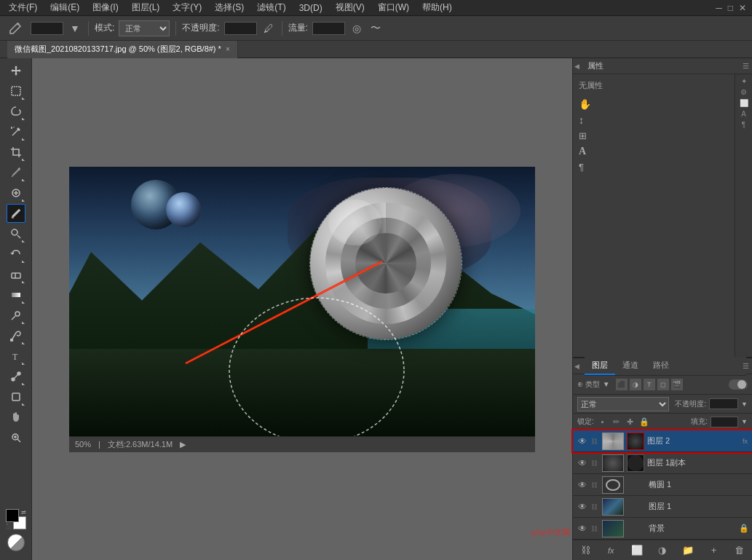  Describe the element at coordinates (662, 441) in the screenshot. I see `layer-row-2: 👁 ⛓ 图层 2 fx` at that location.